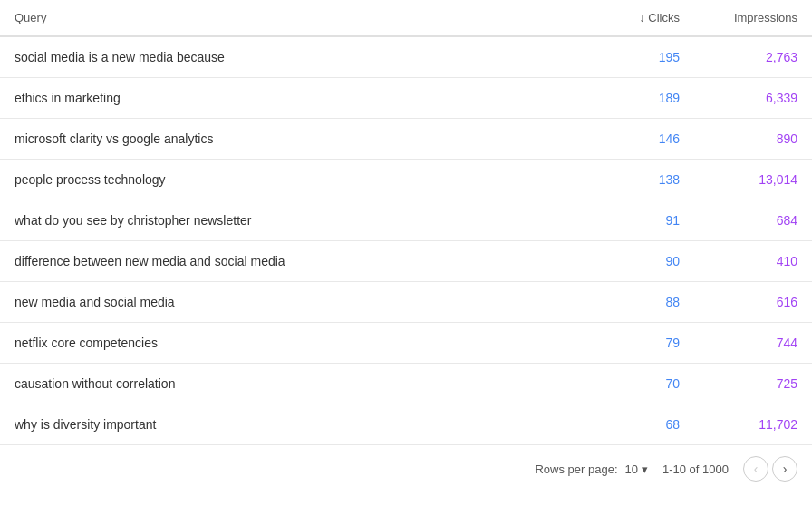 The height and width of the screenshot is (526, 812). What do you see at coordinates (756, 469) in the screenshot?
I see `prev-page-button: ‹` at bounding box center [756, 469].